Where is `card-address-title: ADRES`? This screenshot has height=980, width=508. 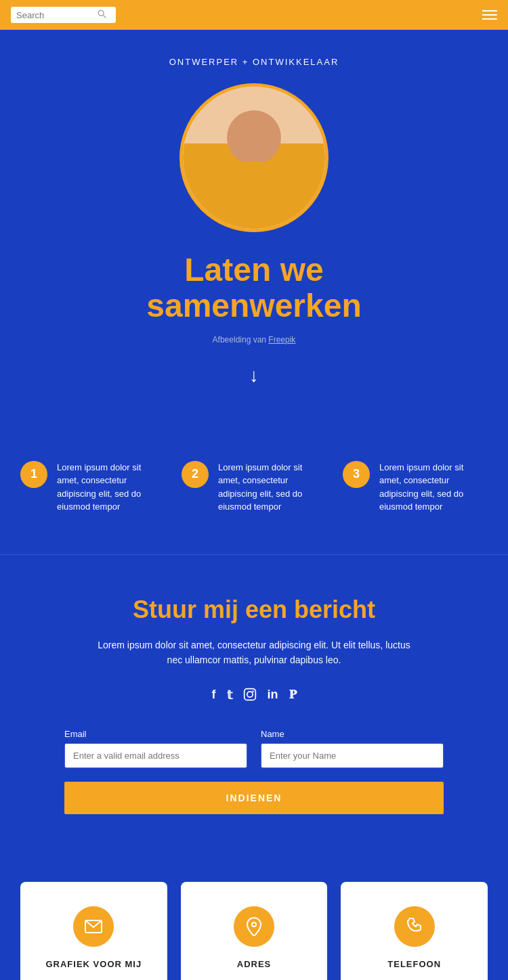 card-address-title: ADRES is located at coordinates (255, 964).